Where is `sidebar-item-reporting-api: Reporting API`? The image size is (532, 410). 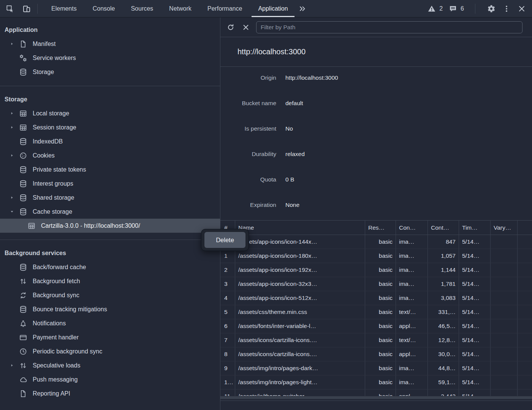 sidebar-item-reporting-api: Reporting API is located at coordinates (110, 393).